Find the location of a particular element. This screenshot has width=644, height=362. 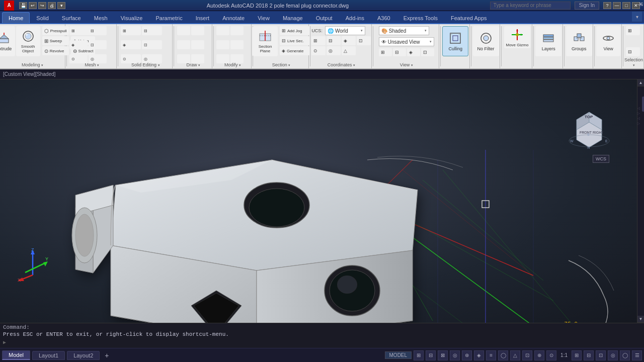

view-cube: TOP FRONT RIGHT S W N E is located at coordinates (587, 125).